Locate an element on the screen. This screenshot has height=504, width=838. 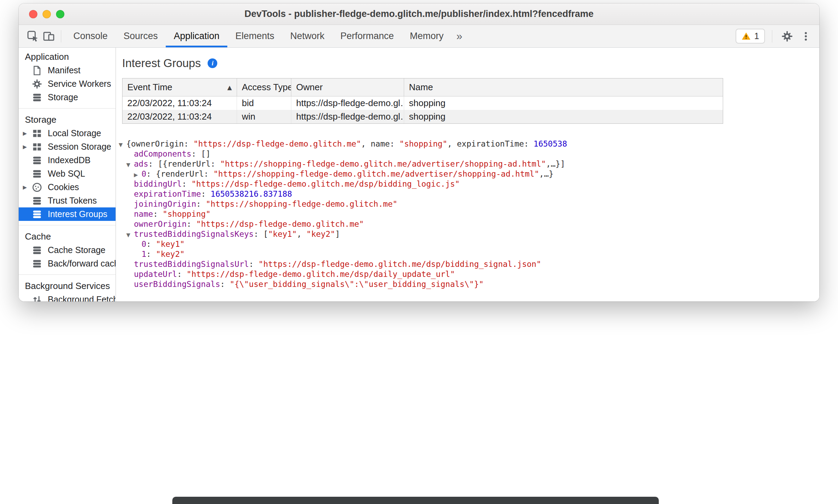
more-options-button is located at coordinates (806, 36).